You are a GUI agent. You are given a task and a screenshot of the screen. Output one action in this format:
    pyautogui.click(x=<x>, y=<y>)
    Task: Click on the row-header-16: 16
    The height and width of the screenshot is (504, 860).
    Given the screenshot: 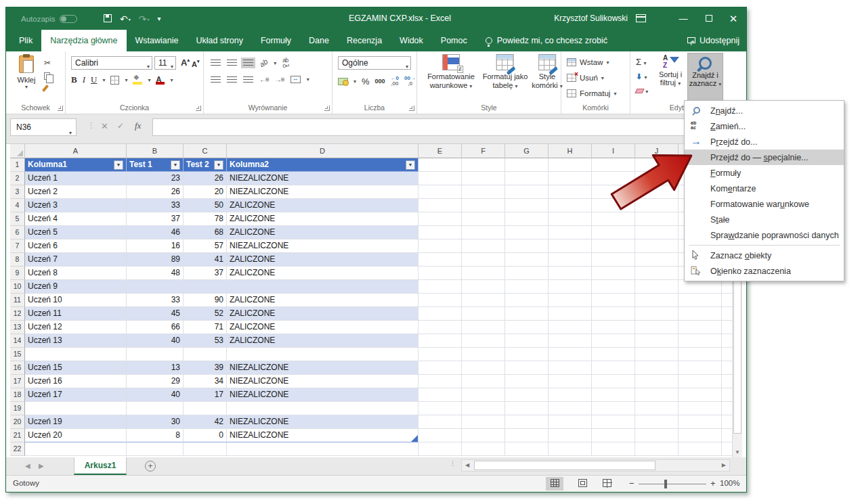 What is the action you would take?
    pyautogui.click(x=18, y=368)
    